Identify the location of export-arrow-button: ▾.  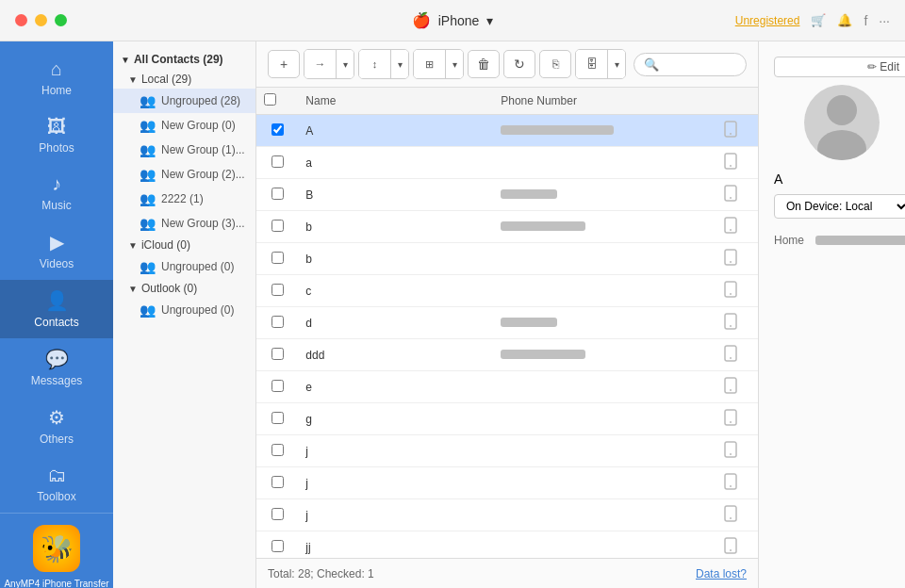
(400, 64).